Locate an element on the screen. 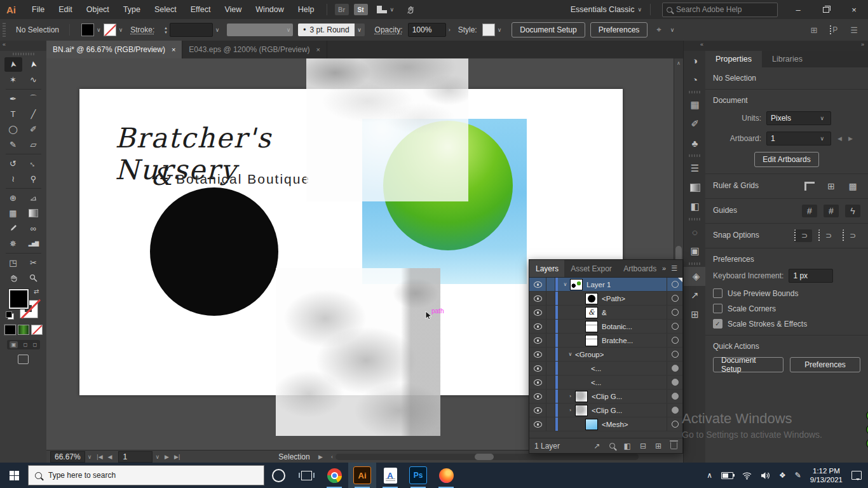 The image size is (868, 488). swap-fill-stroke-icon: ⇄ is located at coordinates (36, 291).